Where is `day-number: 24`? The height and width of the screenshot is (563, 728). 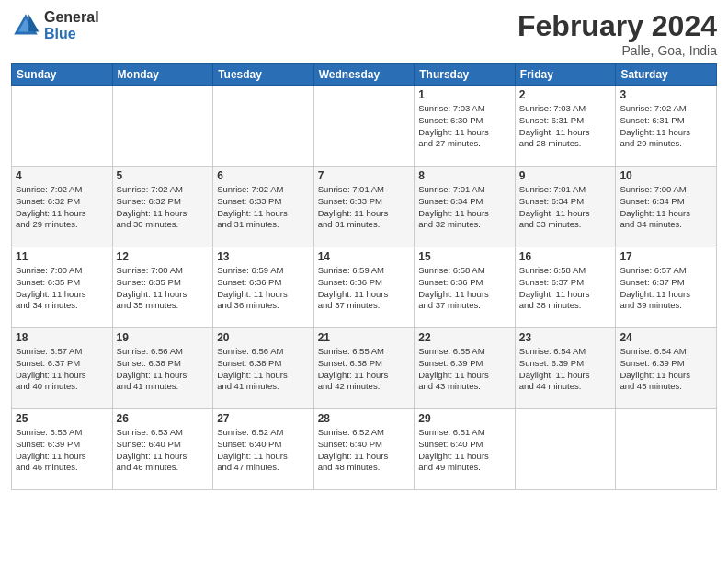
day-number: 24 is located at coordinates (665, 338).